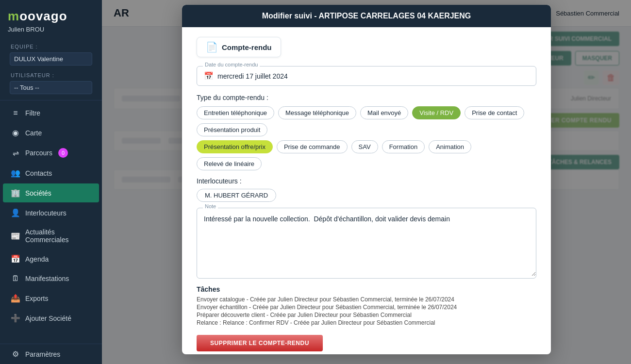 This screenshot has width=631, height=364. Describe the element at coordinates (16, 354) in the screenshot. I see `settings-icon: ⚙` at that location.